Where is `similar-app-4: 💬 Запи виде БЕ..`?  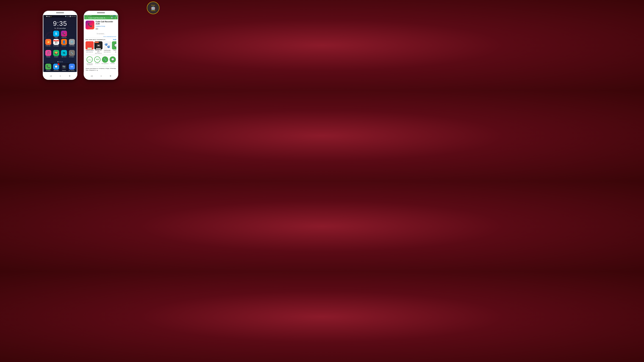 similar-app-4: 💬 Запи виде БЕ.. is located at coordinates (114, 47).